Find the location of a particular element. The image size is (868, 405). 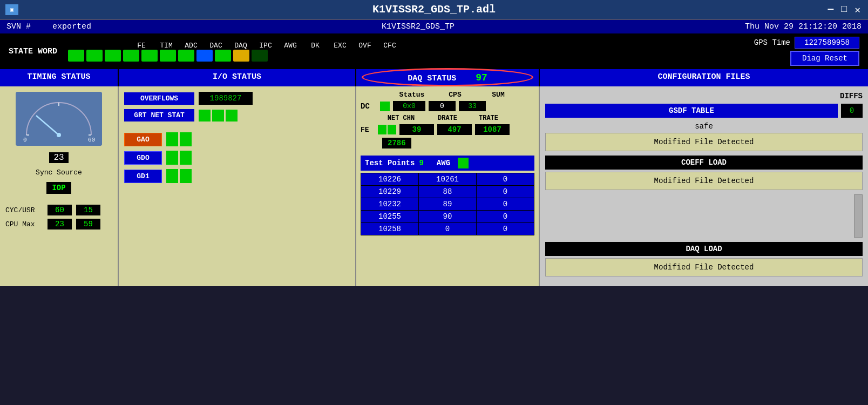

test-points-header: Test Points 9 AWG is located at coordinates (447, 163).